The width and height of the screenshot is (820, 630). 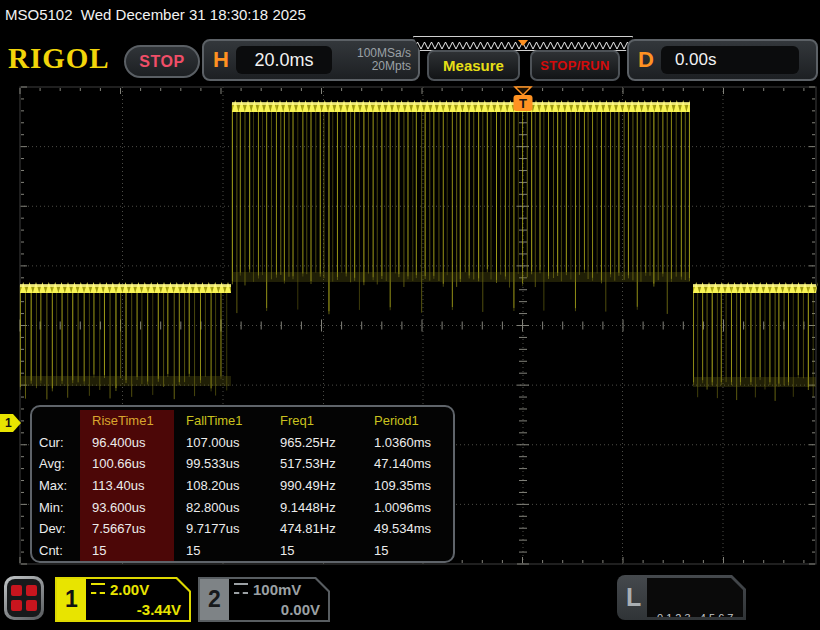 What do you see at coordinates (221, 443) in the screenshot?
I see `measurement-value: 107.00us` at bounding box center [221, 443].